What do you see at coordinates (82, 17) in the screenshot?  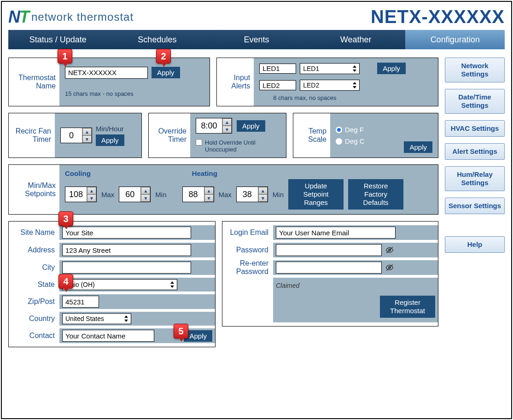 I see `brand-text: network thermostat` at bounding box center [82, 17].